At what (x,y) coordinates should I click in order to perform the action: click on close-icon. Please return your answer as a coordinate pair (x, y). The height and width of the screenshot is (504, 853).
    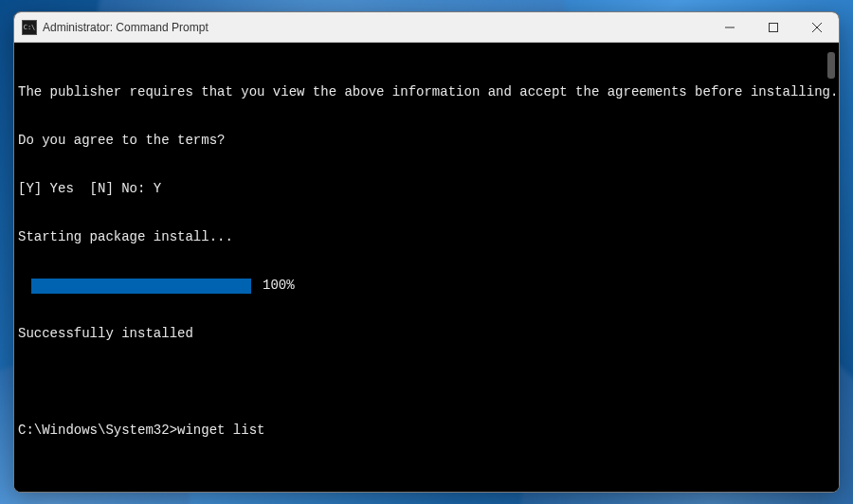
    Looking at the image, I should click on (817, 27).